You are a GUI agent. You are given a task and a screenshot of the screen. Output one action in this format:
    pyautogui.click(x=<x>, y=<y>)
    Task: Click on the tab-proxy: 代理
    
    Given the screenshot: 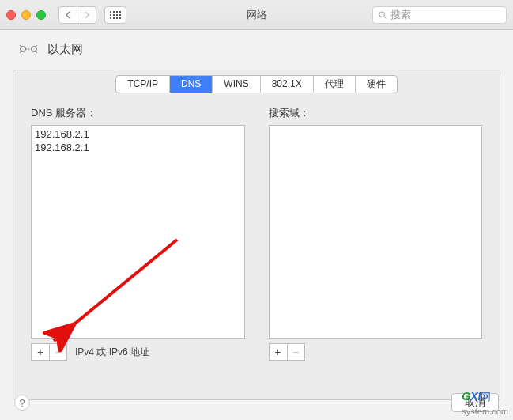 What is the action you would take?
    pyautogui.click(x=335, y=84)
    